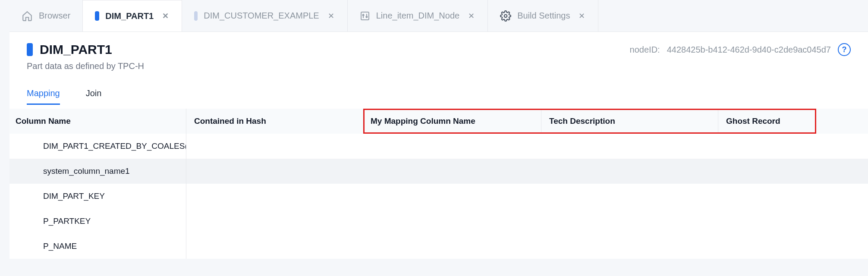 This screenshot has height=276, width=868. What do you see at coordinates (439, 221) in the screenshot?
I see `table-row: P_PARTKEY` at bounding box center [439, 221].